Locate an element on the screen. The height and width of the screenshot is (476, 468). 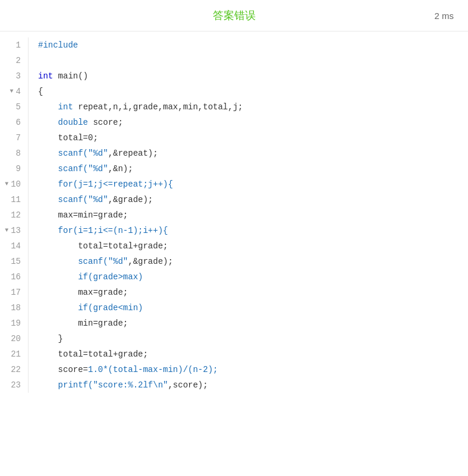
line-number: 12 is located at coordinates (14, 215).